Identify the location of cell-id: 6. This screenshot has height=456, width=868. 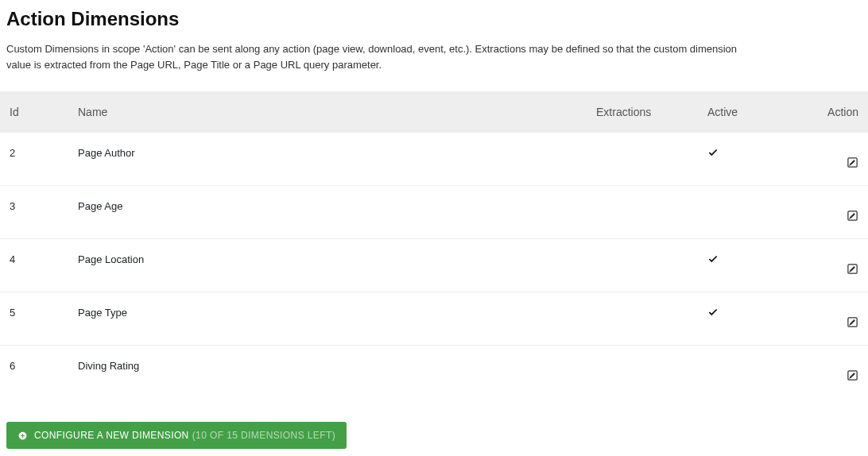
(36, 372).